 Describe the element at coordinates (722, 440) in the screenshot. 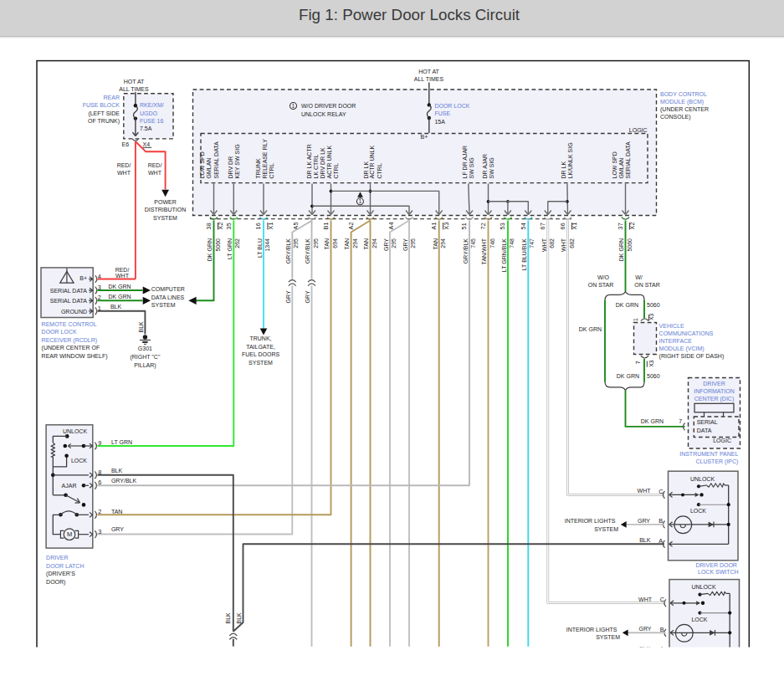

I see `svg-text: LOGIC` at that location.